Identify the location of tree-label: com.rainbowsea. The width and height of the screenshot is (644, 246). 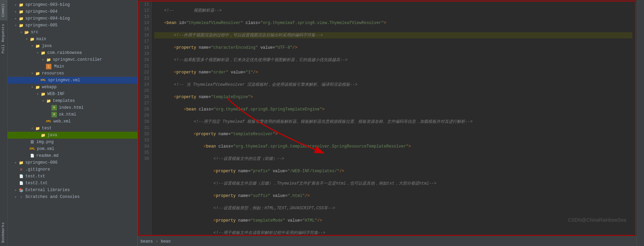
(64, 53).